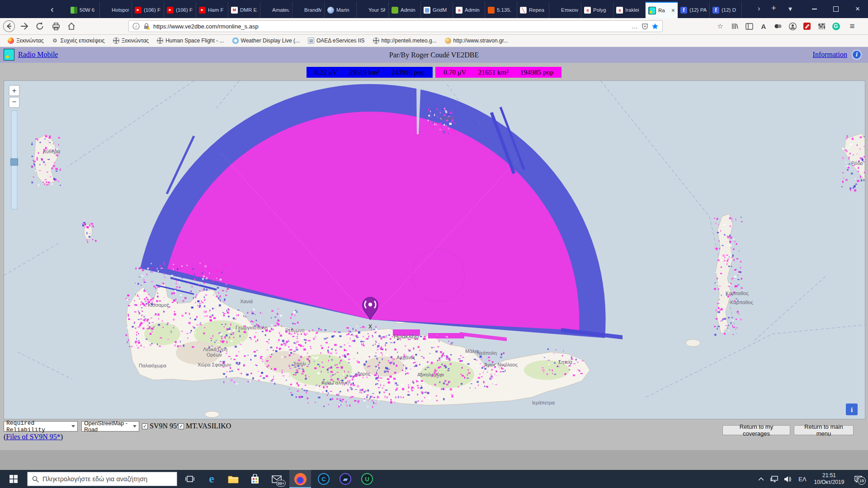 This screenshot has width=868, height=488. Describe the element at coordinates (345, 479) in the screenshot. I see `driver-booster-icon: ▰` at that location.